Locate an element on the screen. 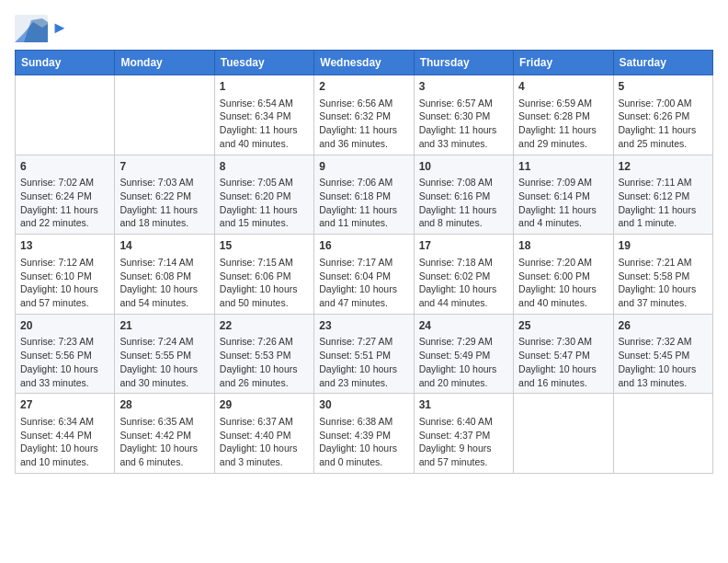  calendar-cell: 20Sunrise: 7:23 AM Sunset: 5:56 PM Dayli… is located at coordinates (65, 353).